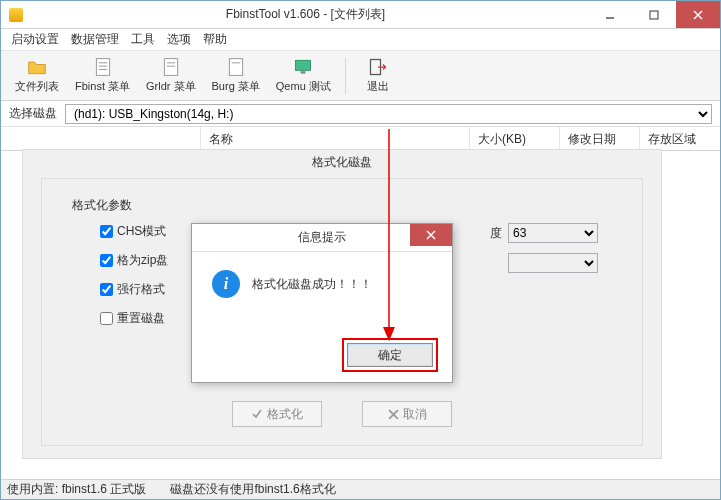  I want to click on messagebox-message: 格式化磁盘成功！！！, so click(312, 284).